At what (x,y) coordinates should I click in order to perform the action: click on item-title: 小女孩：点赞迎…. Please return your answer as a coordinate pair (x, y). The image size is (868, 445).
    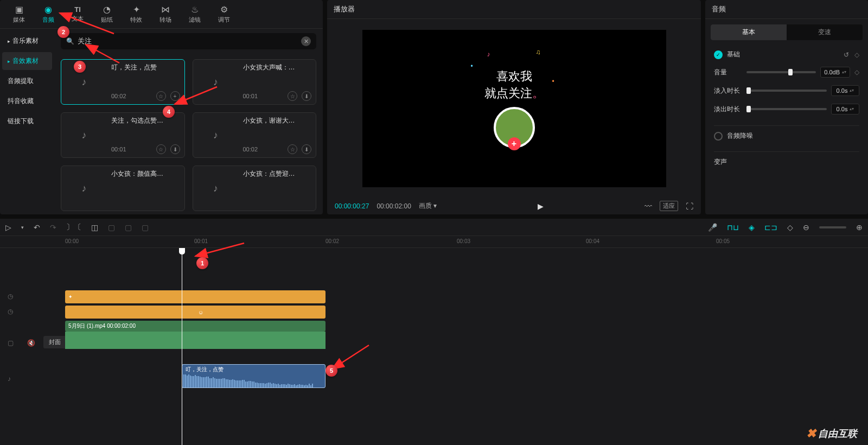
    Looking at the image, I should click on (278, 174).